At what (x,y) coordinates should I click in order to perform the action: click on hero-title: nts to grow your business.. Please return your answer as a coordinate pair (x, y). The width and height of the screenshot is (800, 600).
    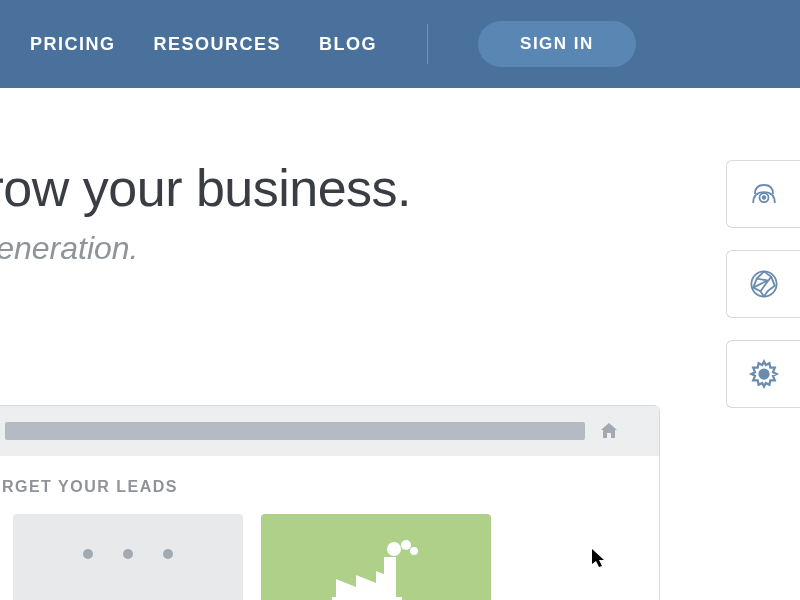
    Looking at the image, I should click on (400, 188).